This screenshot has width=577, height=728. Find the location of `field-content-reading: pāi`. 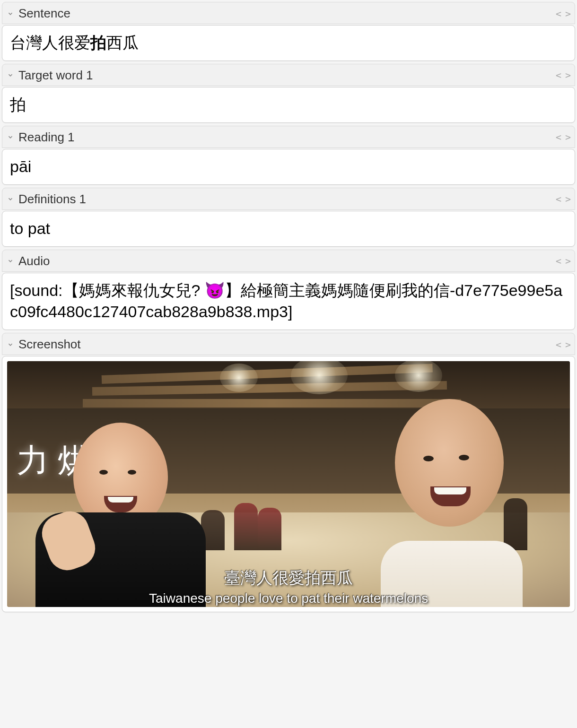

field-content-reading: pāi is located at coordinates (288, 167).